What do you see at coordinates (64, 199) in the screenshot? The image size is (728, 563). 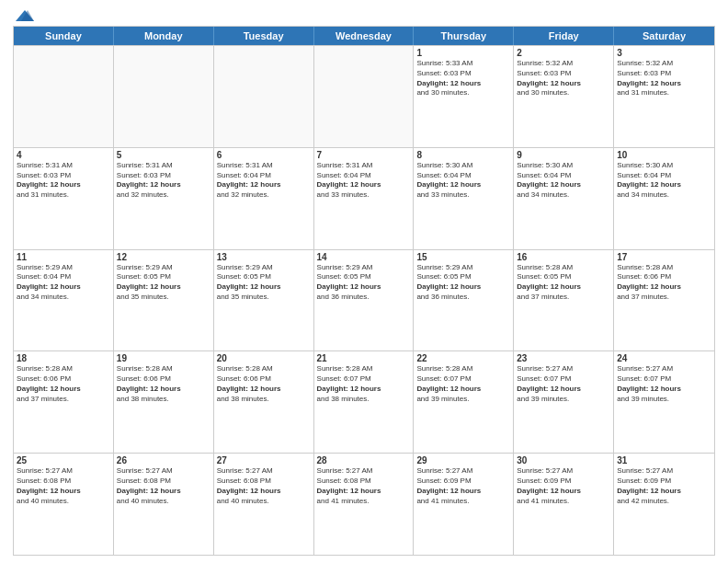 I see `day-cell-4: 4Sunrise: 5:31 AMSunset: 6:03 PMDaylight…` at bounding box center [64, 199].